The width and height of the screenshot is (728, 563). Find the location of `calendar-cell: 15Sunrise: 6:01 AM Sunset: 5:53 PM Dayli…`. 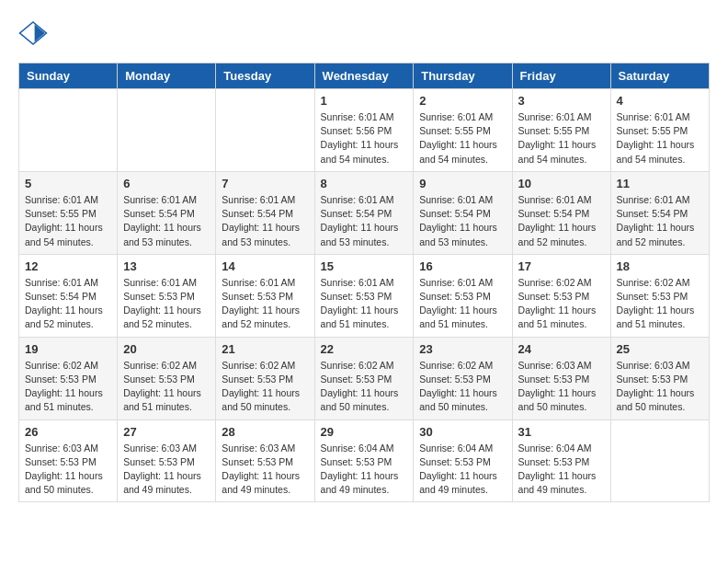

calendar-cell: 15Sunrise: 6:01 AM Sunset: 5:53 PM Dayli… is located at coordinates (364, 295).